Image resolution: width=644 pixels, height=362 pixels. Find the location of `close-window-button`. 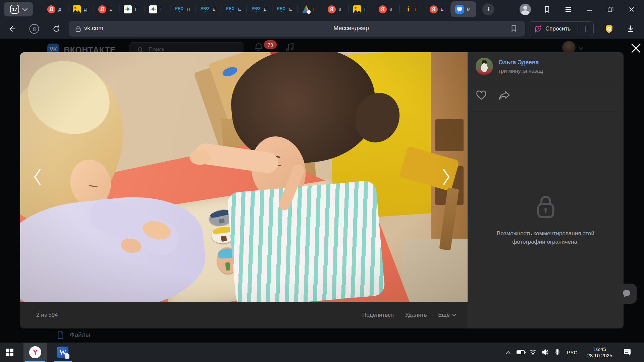

close-window-button is located at coordinates (632, 9).